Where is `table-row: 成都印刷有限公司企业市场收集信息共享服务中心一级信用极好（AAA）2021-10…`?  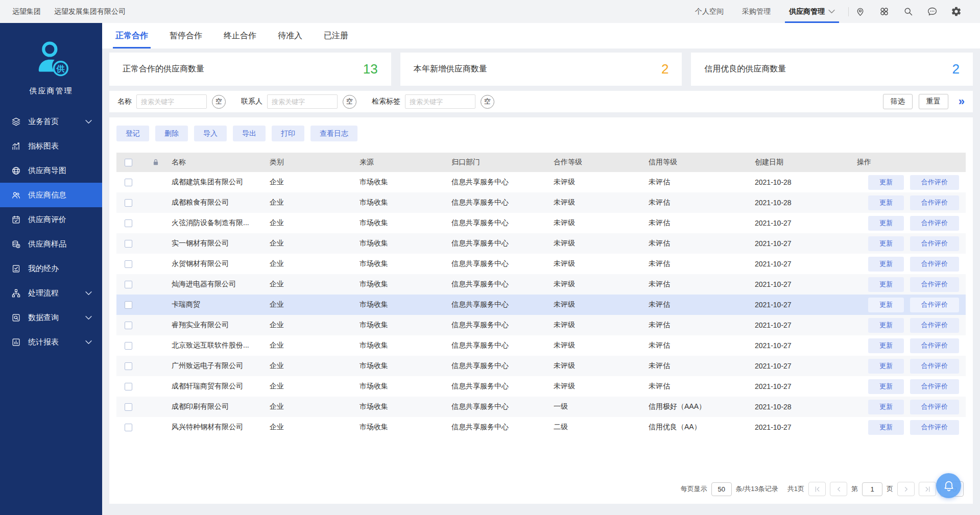
table-row: 成都印刷有限公司企业市场收集信息共享服务中心一级信用极好（AAA）2021-10… is located at coordinates (541, 407).